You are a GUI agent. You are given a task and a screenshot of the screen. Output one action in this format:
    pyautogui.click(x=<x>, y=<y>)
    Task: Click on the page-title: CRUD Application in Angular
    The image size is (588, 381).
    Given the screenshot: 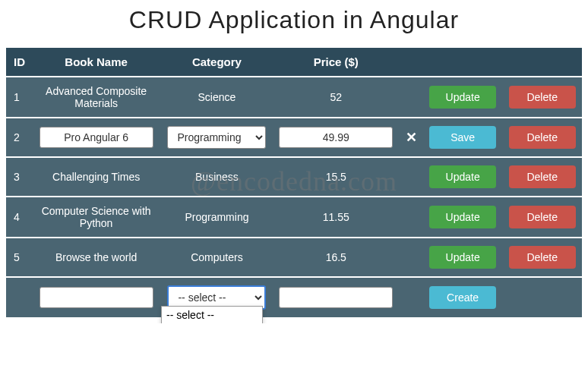 What is the action you would take?
    pyautogui.click(x=294, y=20)
    